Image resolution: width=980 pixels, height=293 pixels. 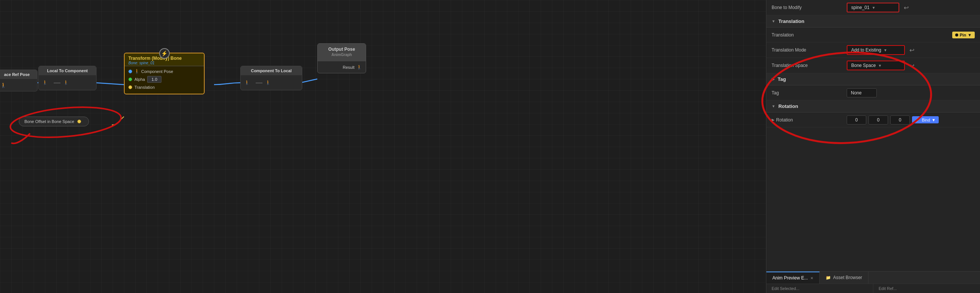 What do you see at coordinates (17, 85) in the screenshot?
I see `space-ref-pose-output-pin: 🚶` at bounding box center [17, 85].